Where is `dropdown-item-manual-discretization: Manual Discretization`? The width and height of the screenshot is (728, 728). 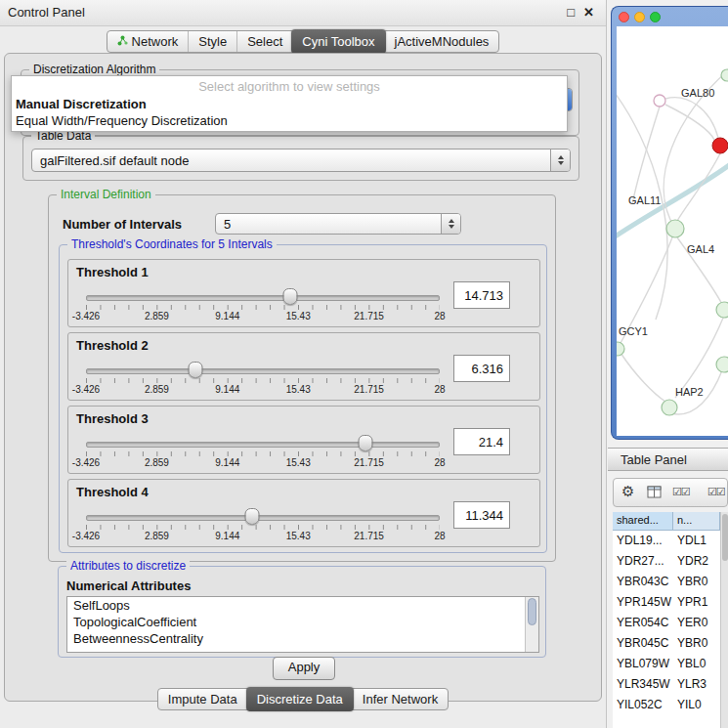
dropdown-item-manual-discretization: Manual Discretization is located at coordinates (289, 104).